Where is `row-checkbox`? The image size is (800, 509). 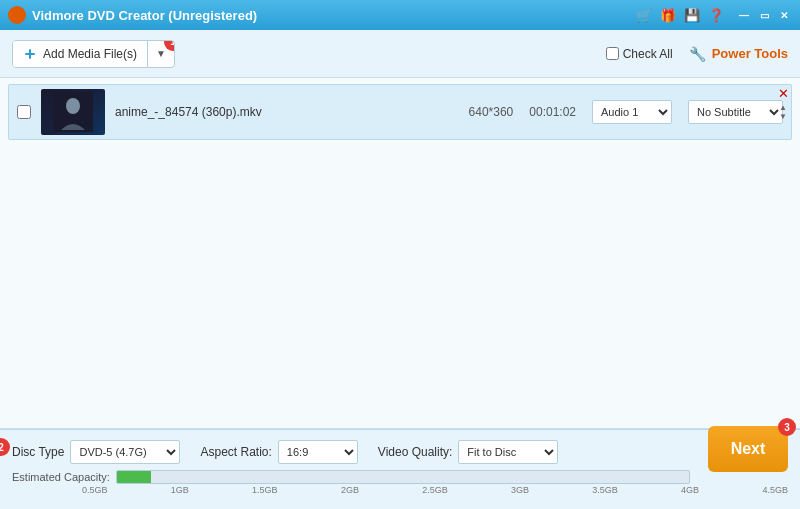
row-checkbox is located at coordinates (24, 112).